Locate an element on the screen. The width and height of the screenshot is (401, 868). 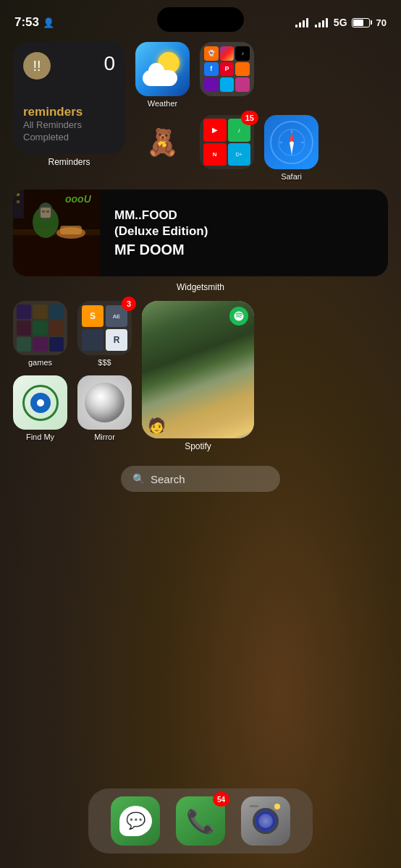
games-label: games is located at coordinates (41, 362).